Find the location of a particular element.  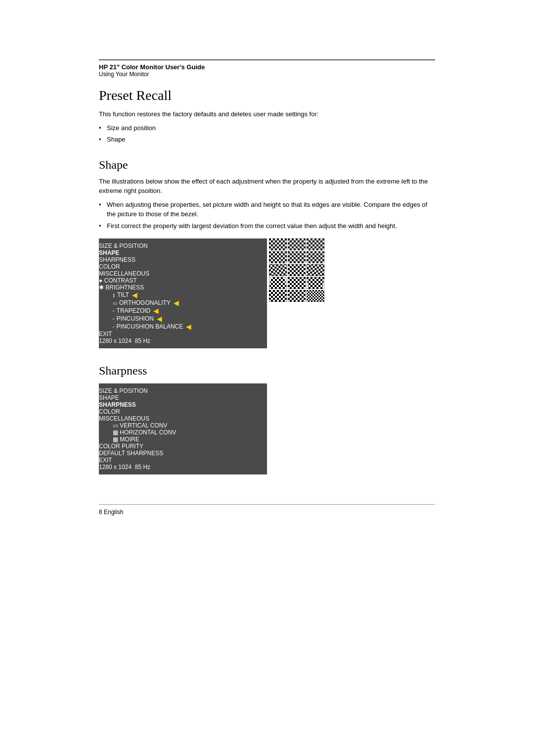

shape-body: The illustrations below show the effect … is located at coordinates (267, 186).